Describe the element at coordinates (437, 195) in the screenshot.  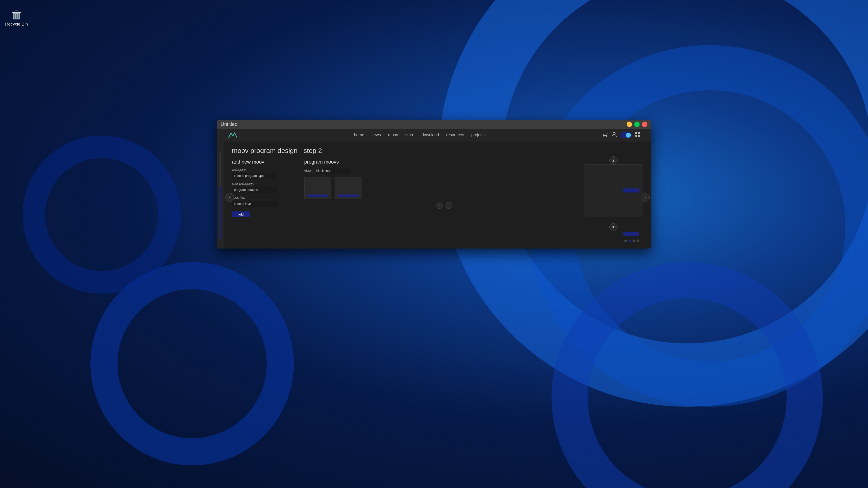
I see `content-body: moov program design - step 2 ‹ add new m…` at that location.